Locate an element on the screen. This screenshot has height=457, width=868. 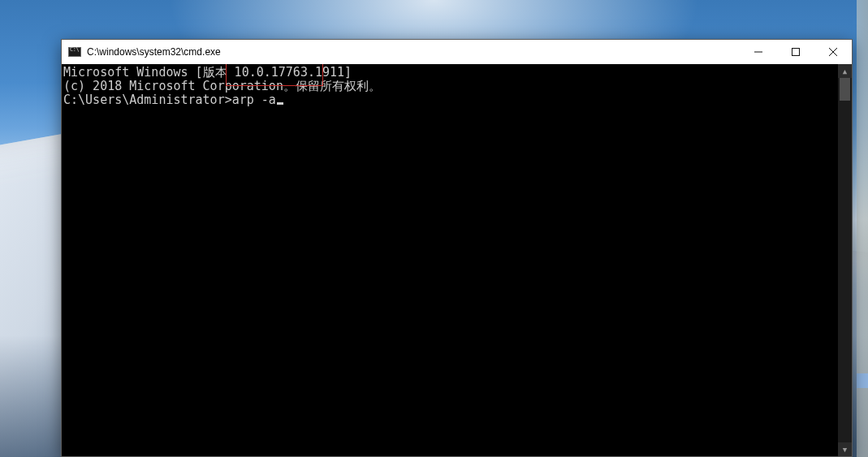
terminal-command: arp -a is located at coordinates (254, 100).